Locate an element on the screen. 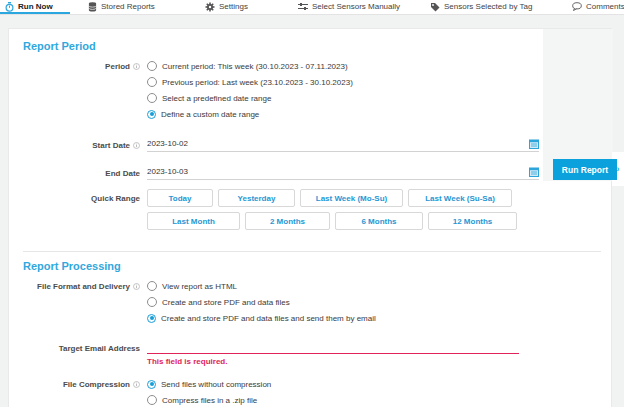 The height and width of the screenshot is (407, 624). stopwatch-icon is located at coordinates (10, 7).